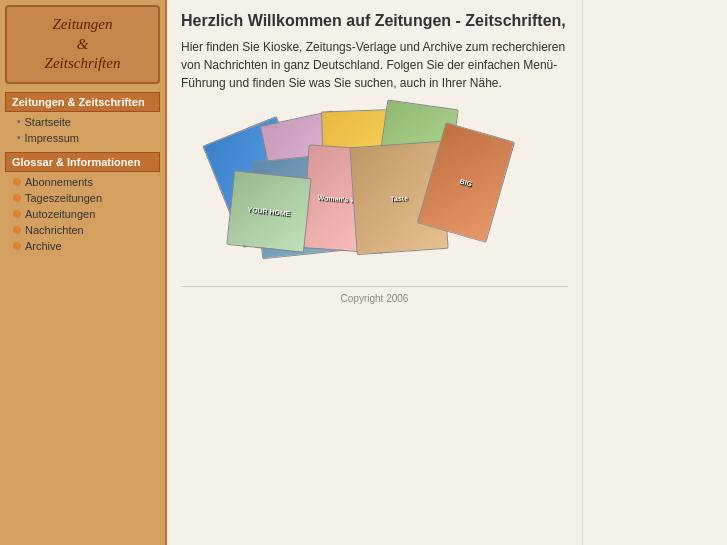  What do you see at coordinates (54, 230) in the screenshot?
I see `sidebar-label-nachrichten: Nachrichten` at bounding box center [54, 230].